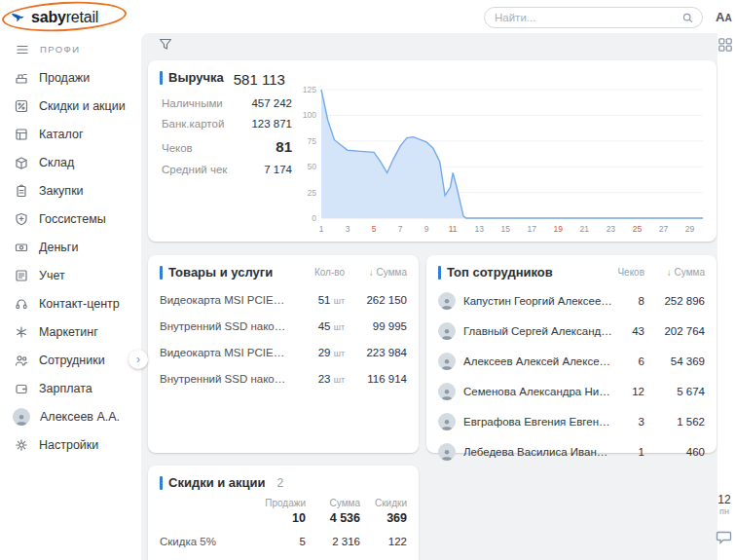  What do you see at coordinates (283, 483) in the screenshot?
I see `discounts-card-title: Скидки и акции 2` at bounding box center [283, 483].